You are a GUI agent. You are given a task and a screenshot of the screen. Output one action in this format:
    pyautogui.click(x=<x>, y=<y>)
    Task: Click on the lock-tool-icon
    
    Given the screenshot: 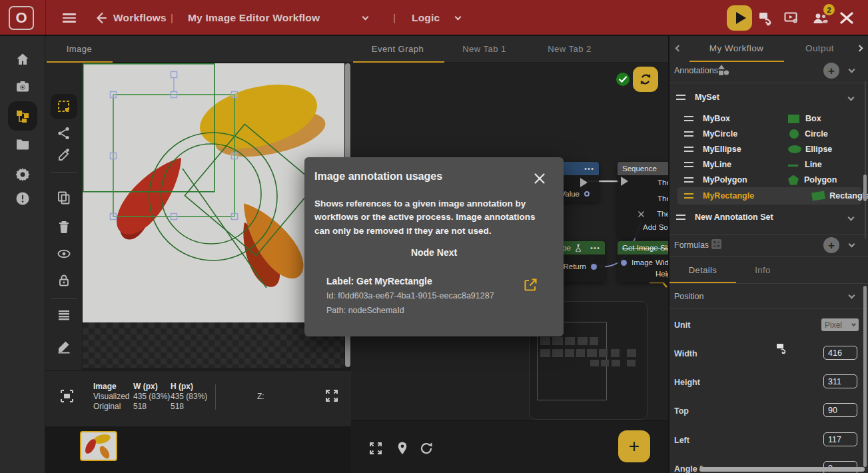 What is the action you would take?
    pyautogui.click(x=64, y=280)
    